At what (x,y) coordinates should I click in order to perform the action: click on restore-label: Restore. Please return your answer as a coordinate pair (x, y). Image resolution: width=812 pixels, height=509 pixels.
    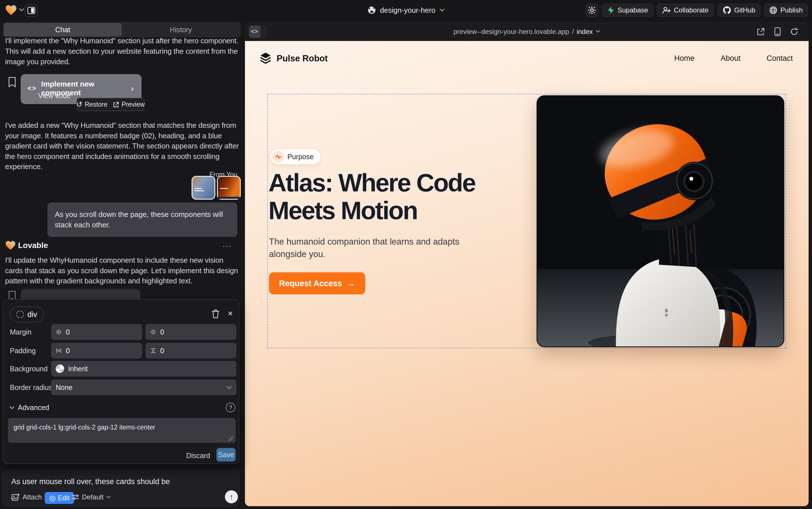
    Looking at the image, I should click on (96, 104).